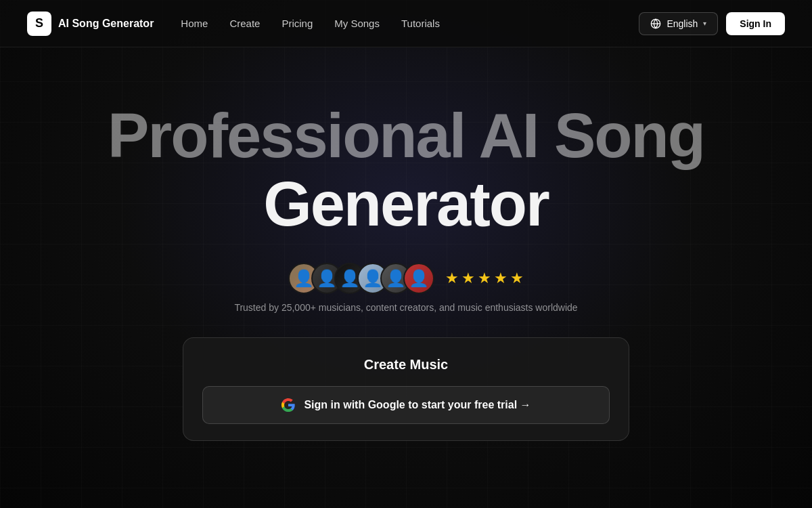 The image size is (812, 508). I want to click on create-music-card: Create Music Sign in with Google to star…, so click(406, 389).